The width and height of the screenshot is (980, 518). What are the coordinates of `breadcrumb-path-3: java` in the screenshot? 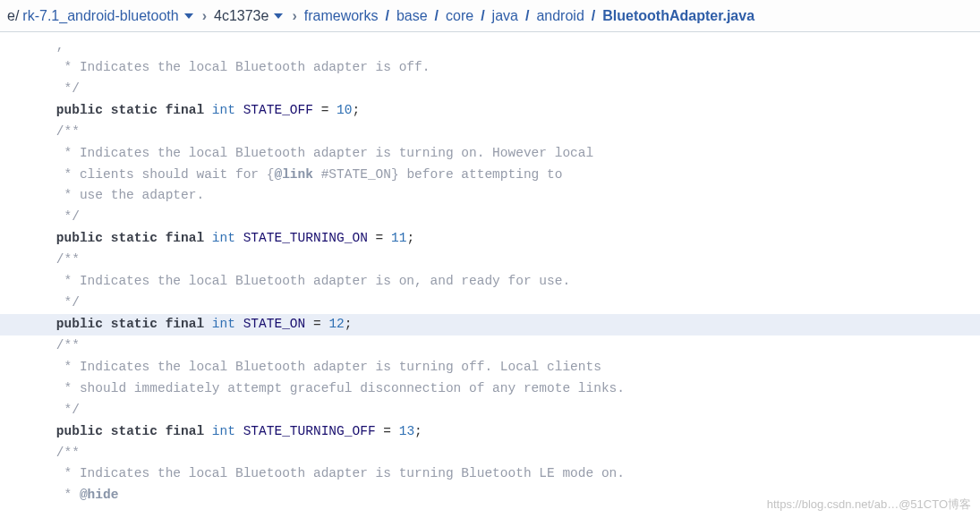 It's located at (505, 16).